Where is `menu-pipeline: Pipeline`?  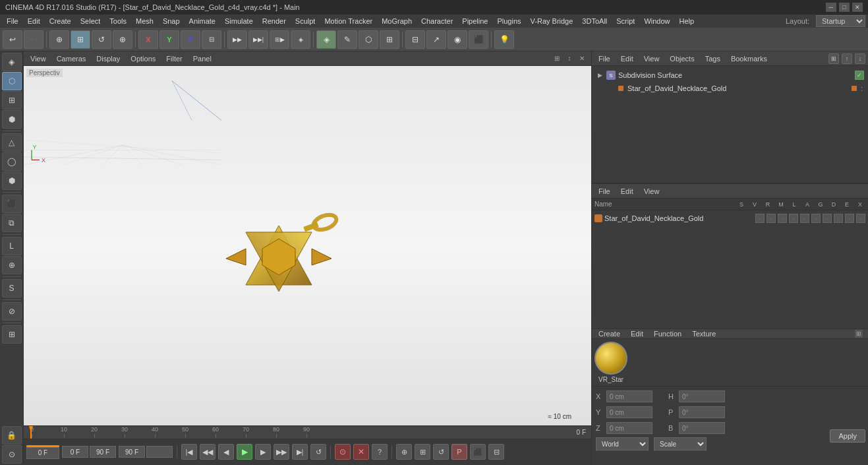 menu-pipeline: Pipeline is located at coordinates (475, 21).